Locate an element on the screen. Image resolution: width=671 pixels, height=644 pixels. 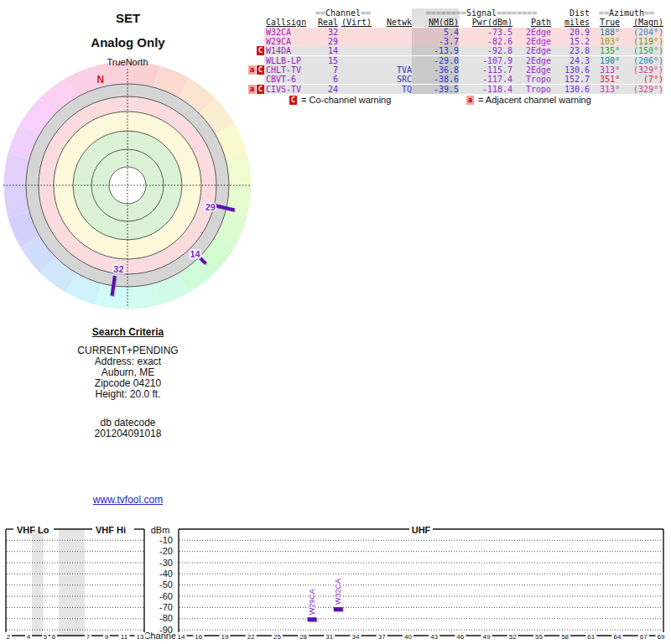
ytick-label--50: -50 is located at coordinates (166, 584).